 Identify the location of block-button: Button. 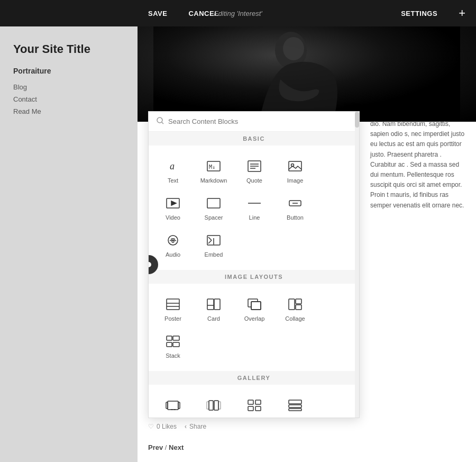
(295, 207).